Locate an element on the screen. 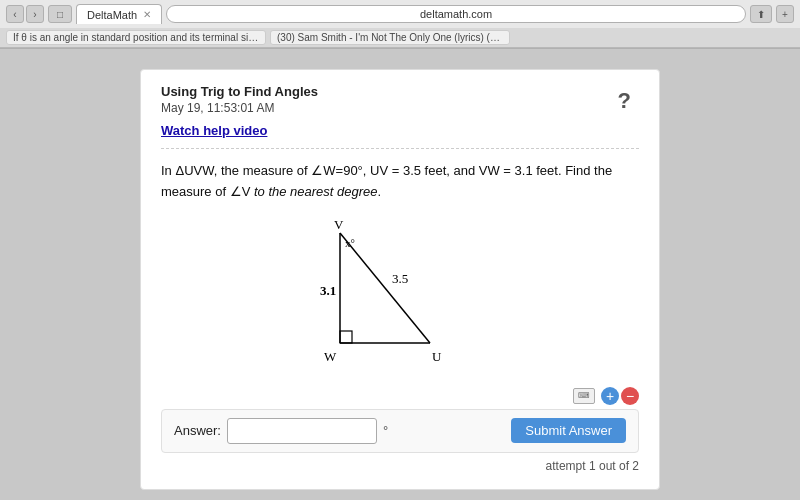 The width and height of the screenshot is (800, 500). share-button: ⬆ is located at coordinates (761, 14).